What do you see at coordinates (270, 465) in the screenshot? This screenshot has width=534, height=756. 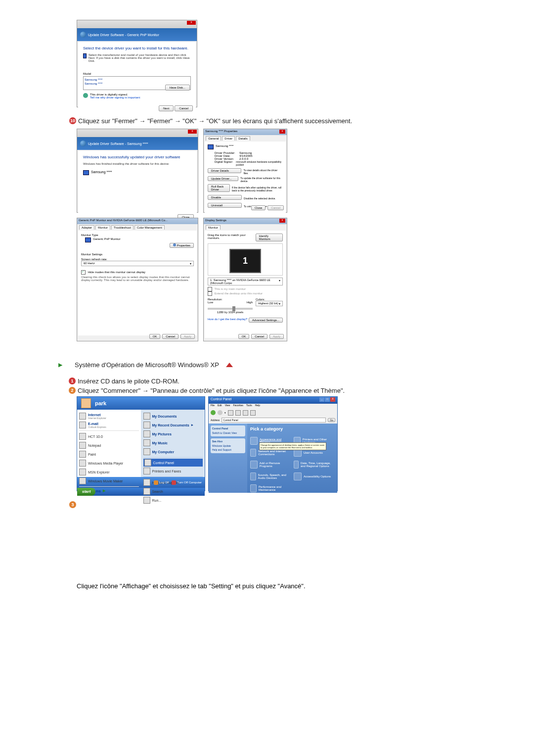 I see `cat-add-remove: Add or Remove Programs` at bounding box center [270, 465].